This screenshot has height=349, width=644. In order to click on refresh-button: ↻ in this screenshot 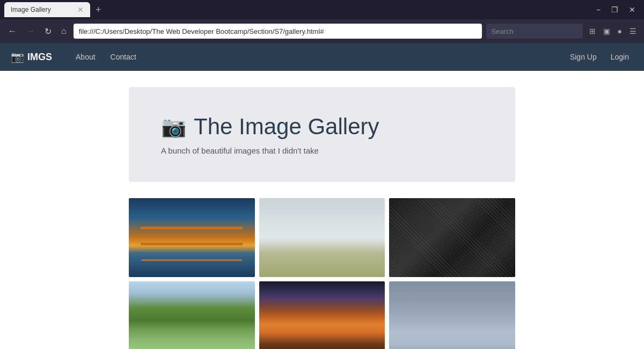, I will do `click(48, 31)`.